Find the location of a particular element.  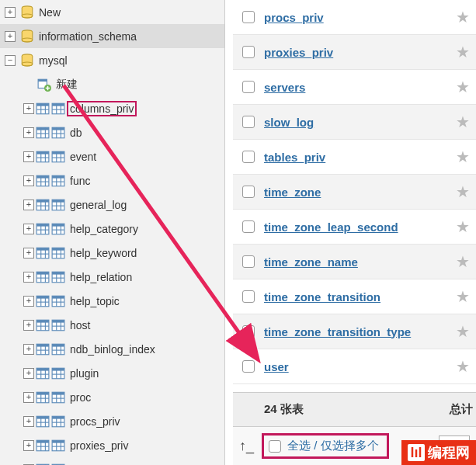

tree-table-item: +ndb_binlog_index is located at coordinates (112, 349).